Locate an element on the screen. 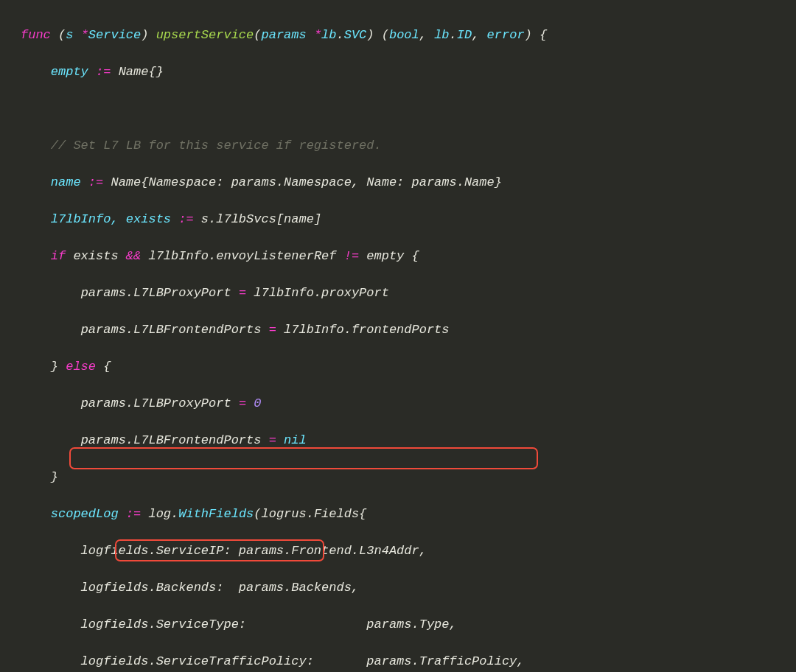 This screenshot has width=796, height=672. field-line: logfields.ServiceTrafficPolicy: params.T… is located at coordinates (408, 662).